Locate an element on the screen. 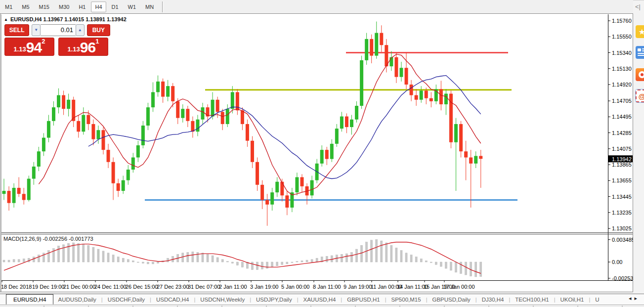 This screenshot has height=307, width=644. time-tick-label: 19 Dec 19:00 is located at coordinates (48, 287).